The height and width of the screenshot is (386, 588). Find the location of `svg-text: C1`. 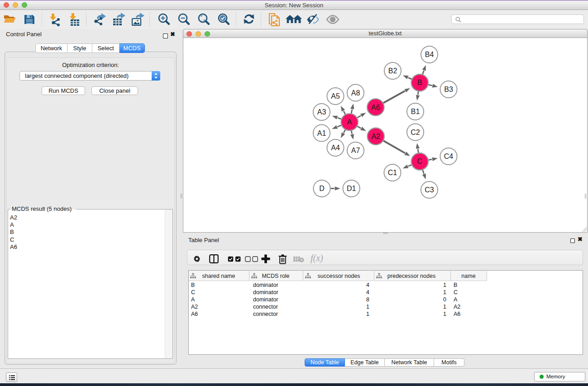

svg-text: C1 is located at coordinates (393, 173).